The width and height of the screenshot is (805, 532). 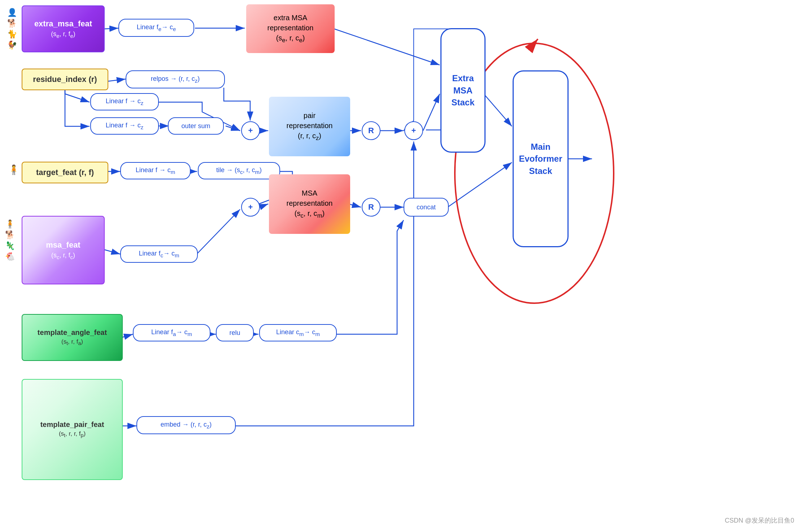 What do you see at coordinates (239, 171) in the screenshot?
I see `tile-pill: tile → (sc, r, cm)` at bounding box center [239, 171].